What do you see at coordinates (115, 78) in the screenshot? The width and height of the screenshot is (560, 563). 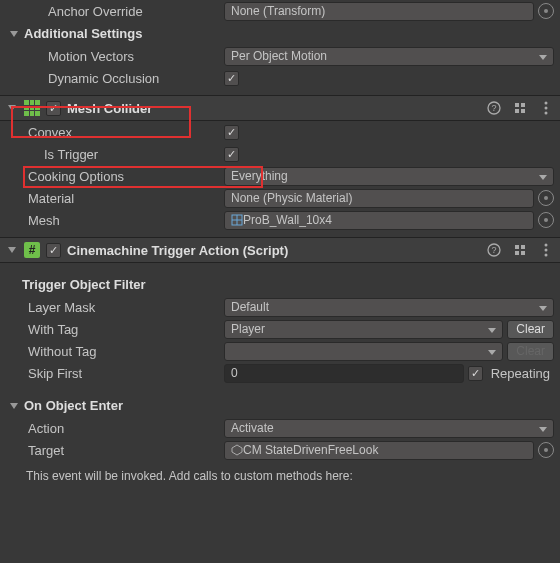 I see `dynamic-occlusion-label: Dynamic Occlusion` at bounding box center [115, 78].